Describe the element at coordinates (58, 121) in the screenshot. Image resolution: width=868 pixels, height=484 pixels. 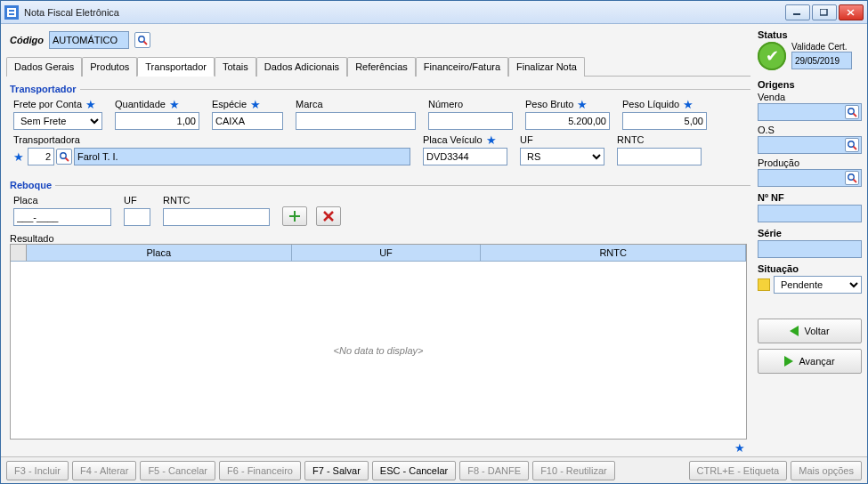
I see `frete-select: Sem Frete` at that location.